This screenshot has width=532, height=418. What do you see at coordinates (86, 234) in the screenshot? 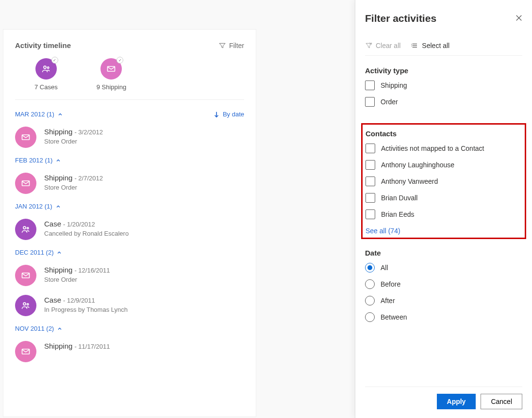
I see `activity-subtitle: Cancelled by Ronald Escalero` at bounding box center [86, 234].